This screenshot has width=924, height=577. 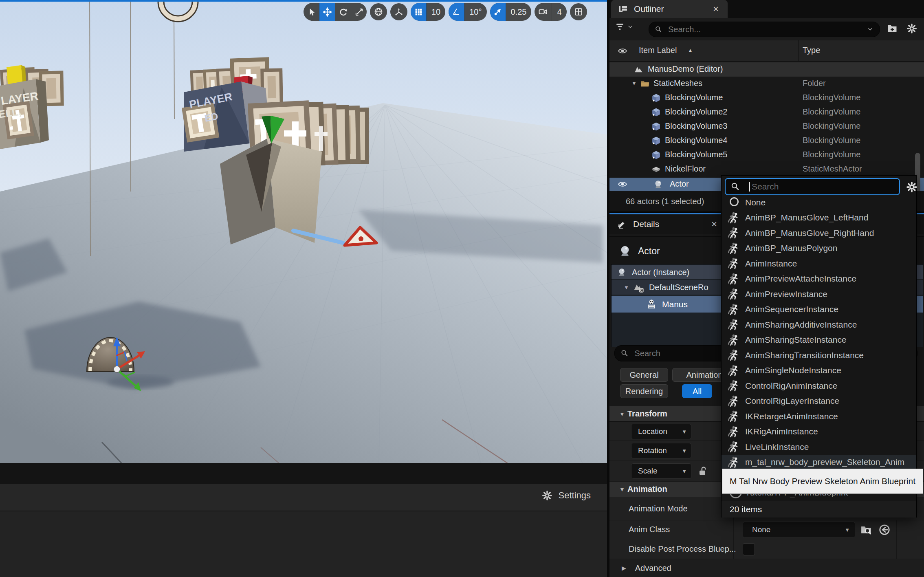 I want to click on outliner-row: BlockingVolume2 BlockingVolume, so click(x=767, y=112).